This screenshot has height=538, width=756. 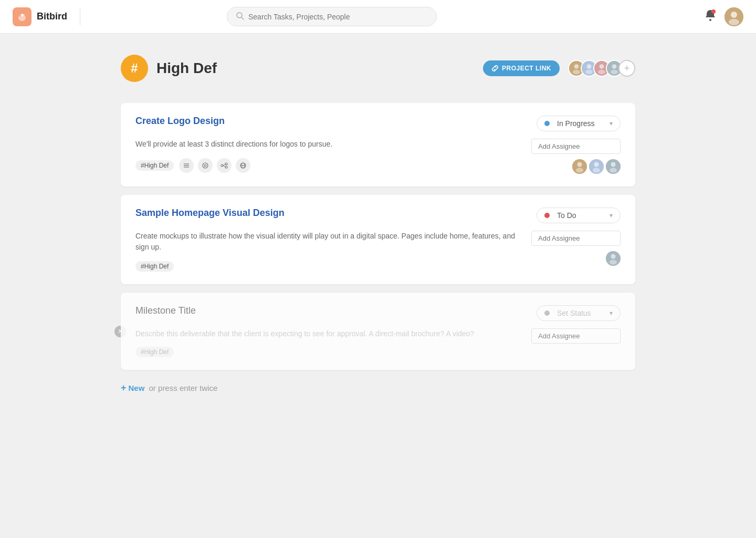 I want to click on add-team-member-button: +, so click(x=627, y=68).